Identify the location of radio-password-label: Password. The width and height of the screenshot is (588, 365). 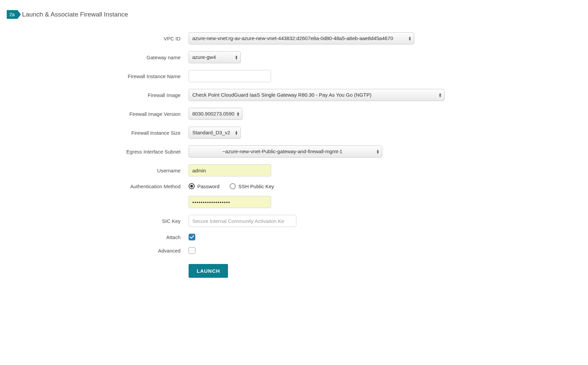
(208, 187).